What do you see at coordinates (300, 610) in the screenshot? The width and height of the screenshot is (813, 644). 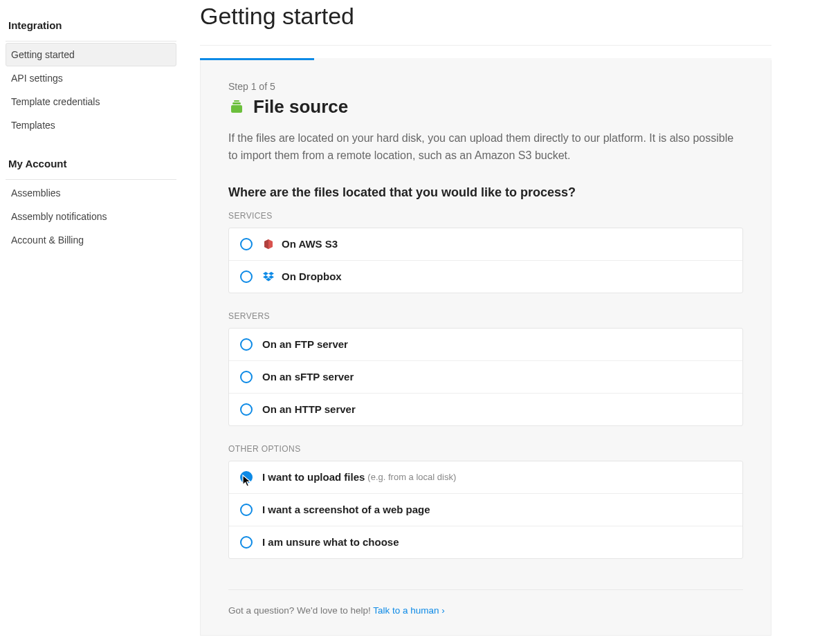 I see `footer-text: Got a question? We'd love to help!` at bounding box center [300, 610].